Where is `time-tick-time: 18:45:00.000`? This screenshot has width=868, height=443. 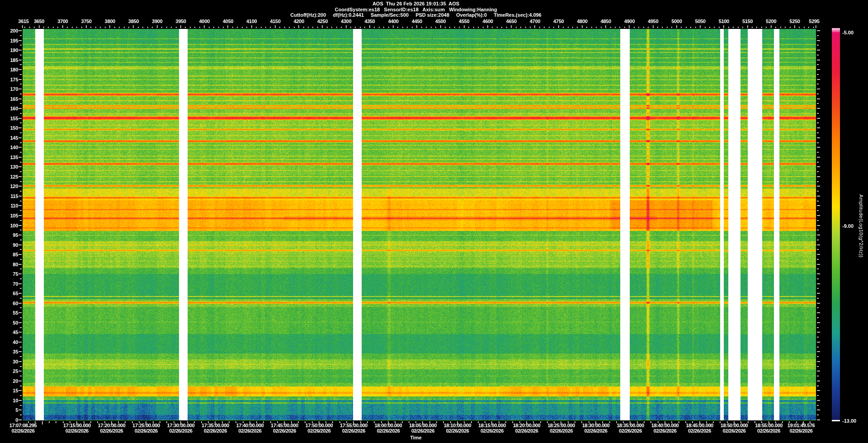
time-tick-time: 18:45:00.000 is located at coordinates (700, 425).